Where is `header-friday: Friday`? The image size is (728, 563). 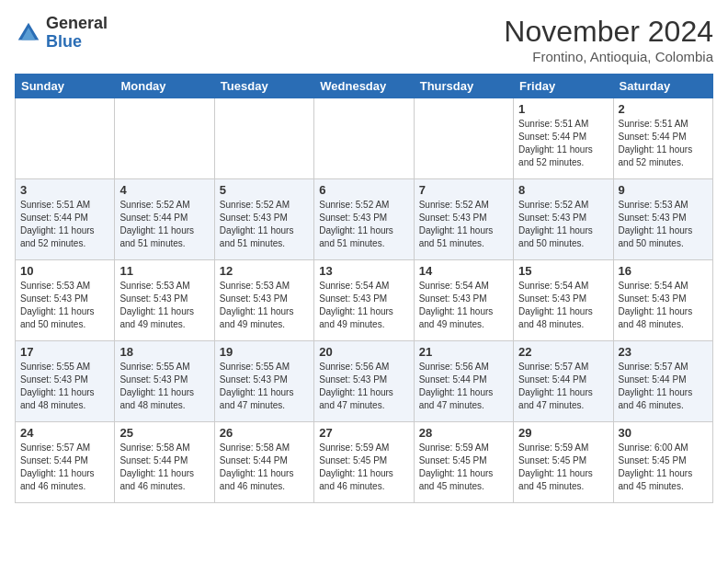 header-friday: Friday is located at coordinates (563, 86).